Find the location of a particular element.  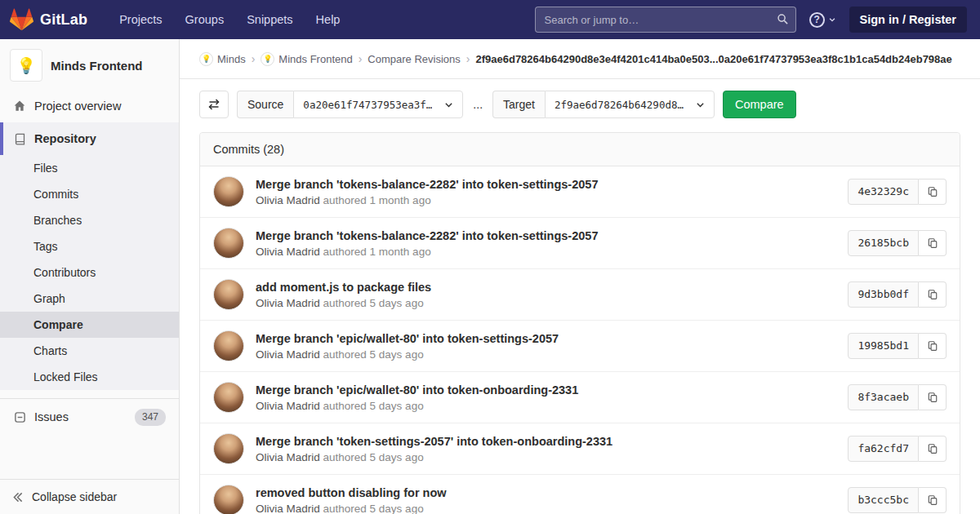

collapse-sidebar-button: Collapse sidebar is located at coordinates (90, 496).